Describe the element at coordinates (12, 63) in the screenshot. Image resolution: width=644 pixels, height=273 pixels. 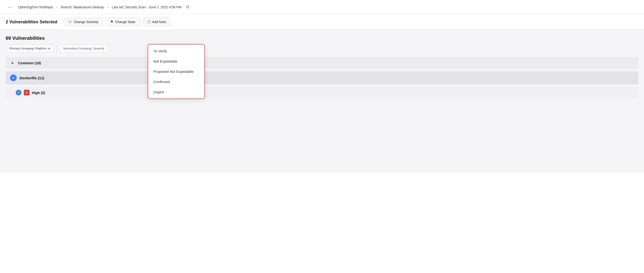
I see `expand-icon-common: ▶` at that location.